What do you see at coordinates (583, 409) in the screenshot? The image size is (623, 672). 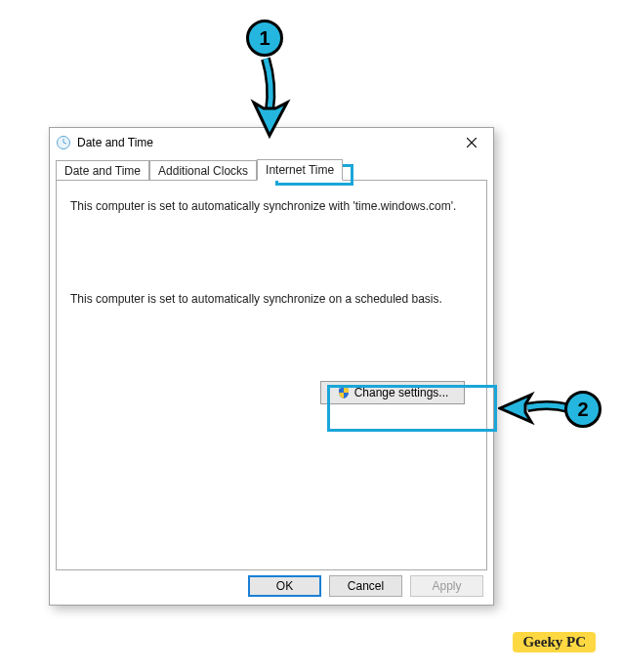 I see `annotation-step-2: 2` at bounding box center [583, 409].